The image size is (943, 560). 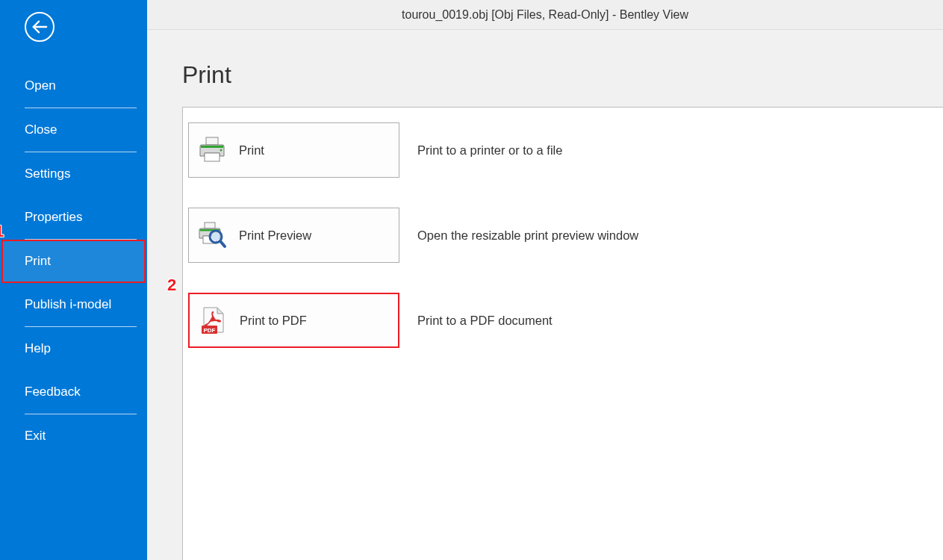 What do you see at coordinates (73, 217) in the screenshot?
I see `sidebar-item-properties: Properties` at bounding box center [73, 217].